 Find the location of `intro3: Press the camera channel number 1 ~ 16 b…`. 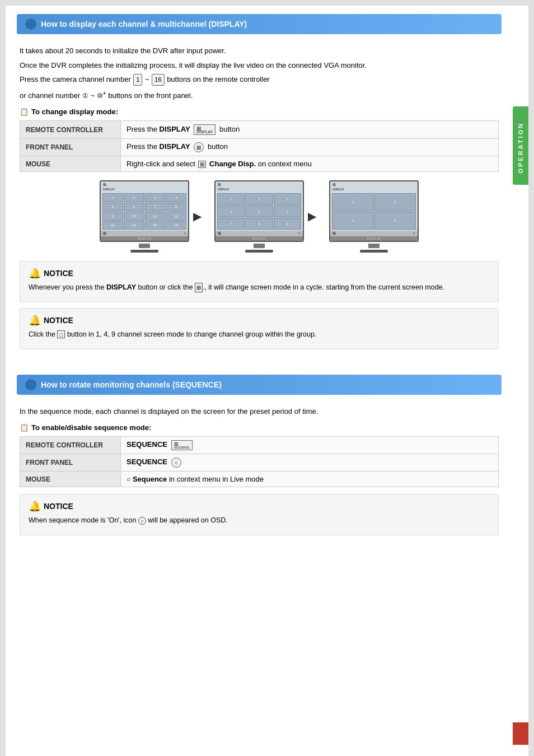

intro3: Press the camera channel number 1 ~ 16 b… is located at coordinates (259, 80).